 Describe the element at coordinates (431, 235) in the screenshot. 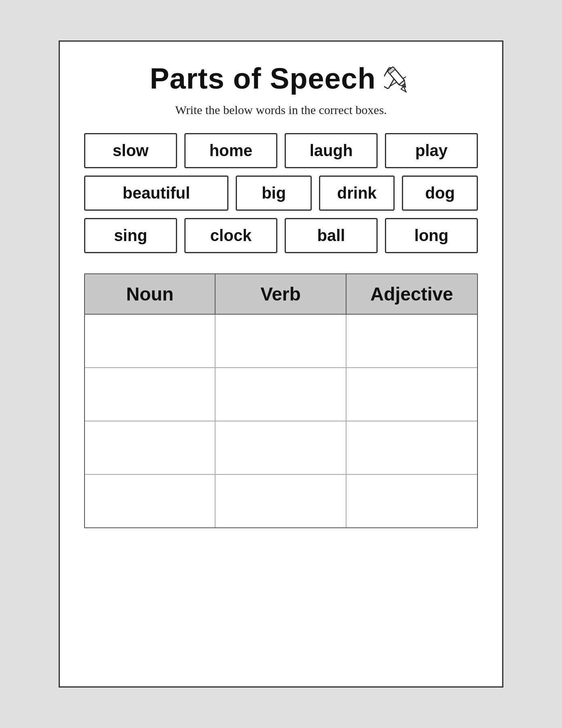

I see `word-long: long` at that location.